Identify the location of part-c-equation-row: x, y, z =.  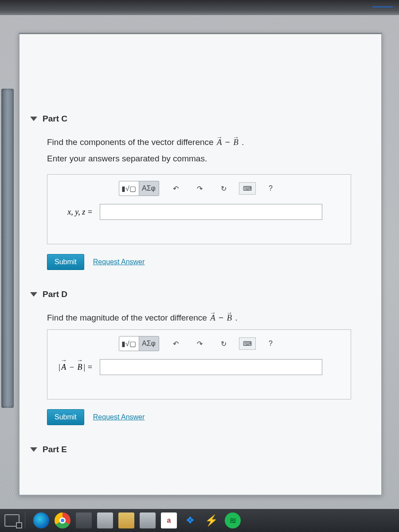
(199, 212).